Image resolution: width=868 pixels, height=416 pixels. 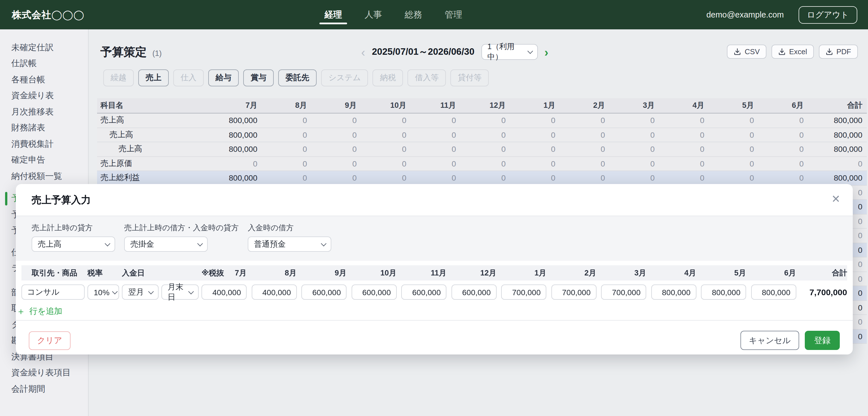 What do you see at coordinates (770, 340) in the screenshot?
I see `cancel-button: キャンセル` at bounding box center [770, 340].